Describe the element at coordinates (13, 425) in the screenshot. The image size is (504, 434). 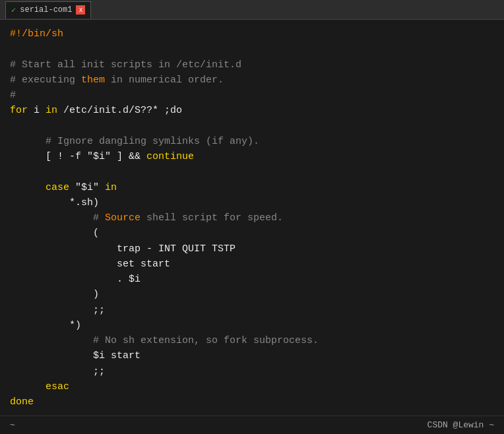
I see `status-left: ~` at that location.